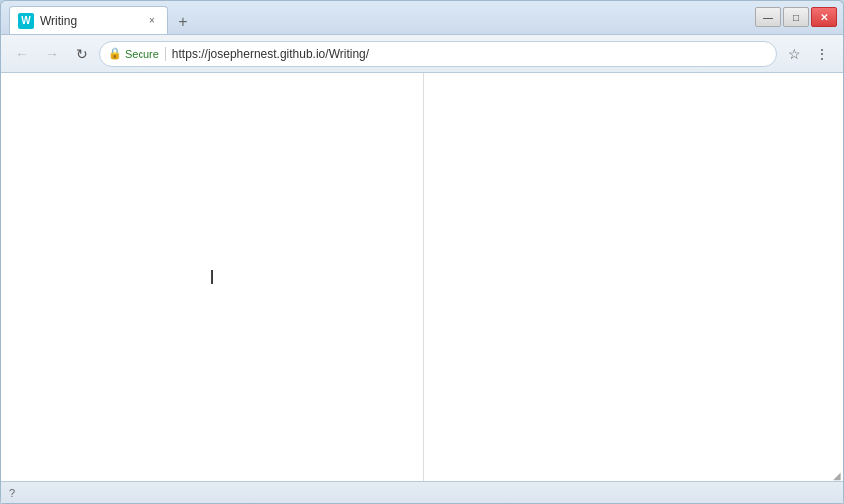 The image size is (844, 504). I want to click on menu-icon: ⋮, so click(822, 54).